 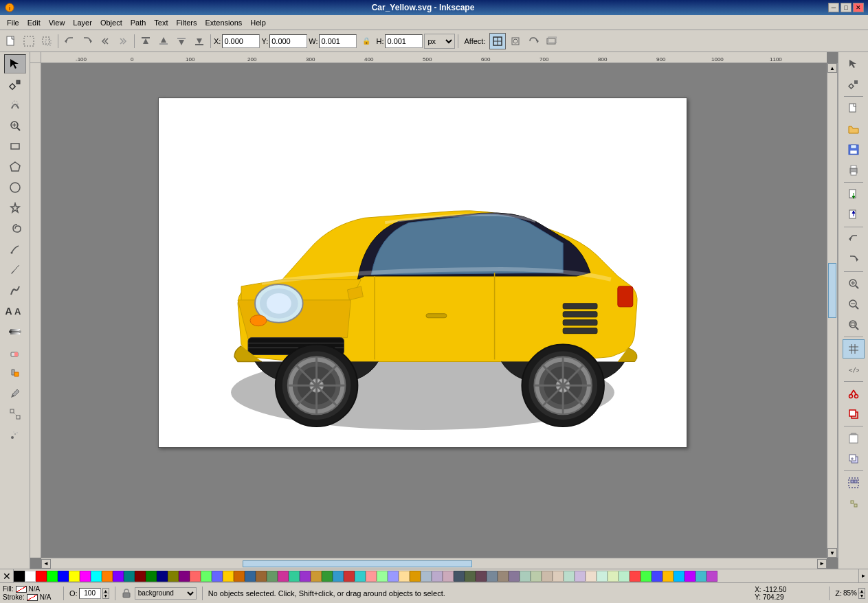 What do you see at coordinates (854, 304) in the screenshot?
I see `rt-zoom-out-button` at bounding box center [854, 304].